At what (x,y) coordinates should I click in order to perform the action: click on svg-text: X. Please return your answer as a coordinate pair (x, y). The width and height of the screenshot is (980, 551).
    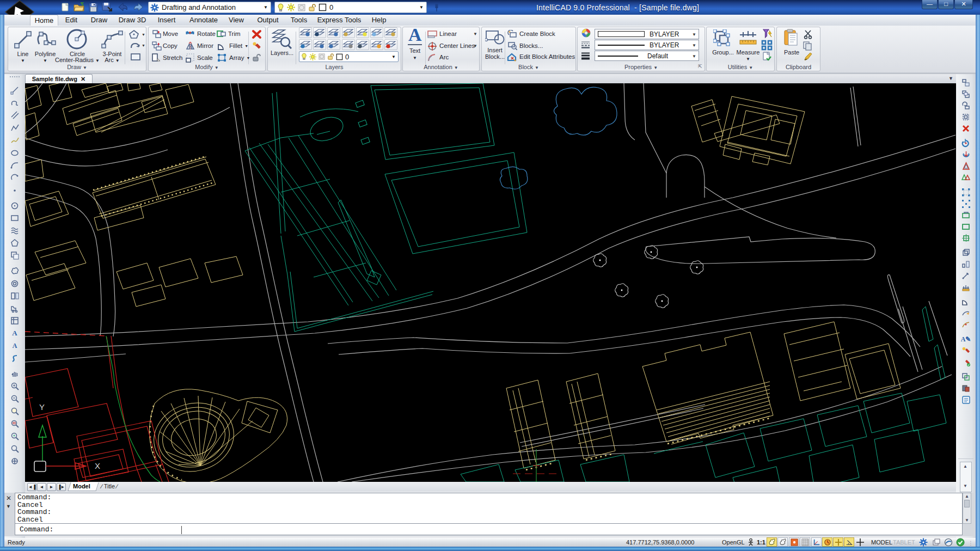
    Looking at the image, I should click on (97, 466).